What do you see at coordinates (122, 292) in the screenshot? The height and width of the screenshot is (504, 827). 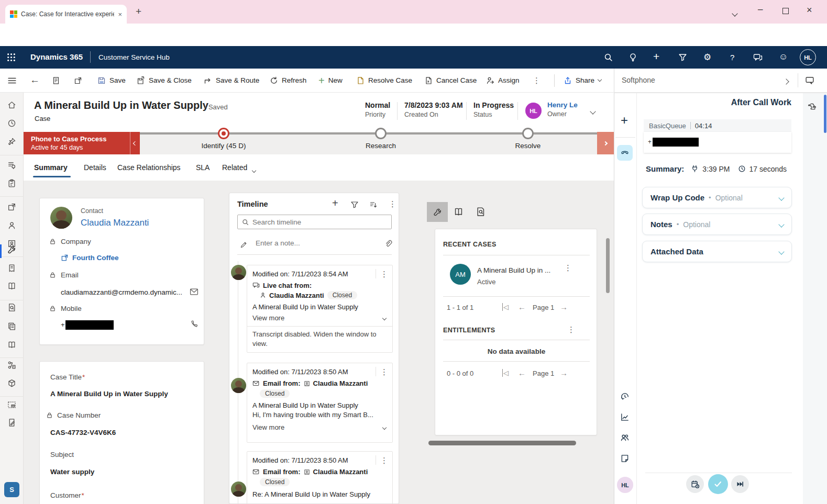 I see `email-value: claudiamazzanti@crmdemo.dynamic...` at bounding box center [122, 292].